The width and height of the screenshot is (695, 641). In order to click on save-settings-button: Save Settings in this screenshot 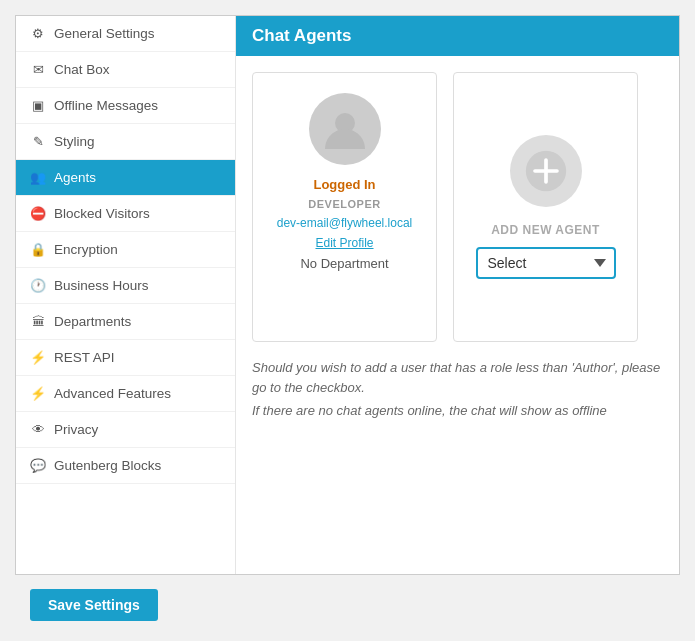, I will do `click(94, 605)`.